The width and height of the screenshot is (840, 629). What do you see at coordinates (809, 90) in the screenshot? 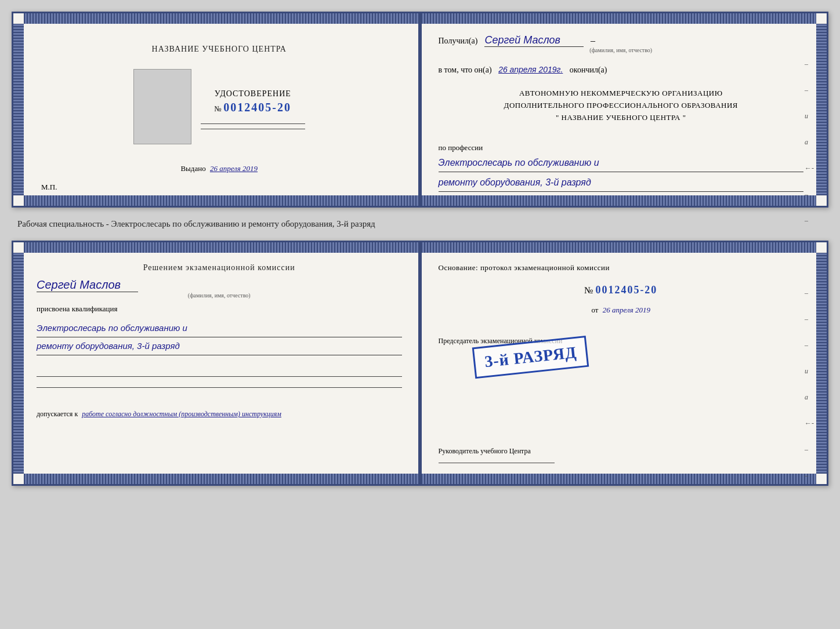
I see `margin-mark-2: –` at bounding box center [809, 90].